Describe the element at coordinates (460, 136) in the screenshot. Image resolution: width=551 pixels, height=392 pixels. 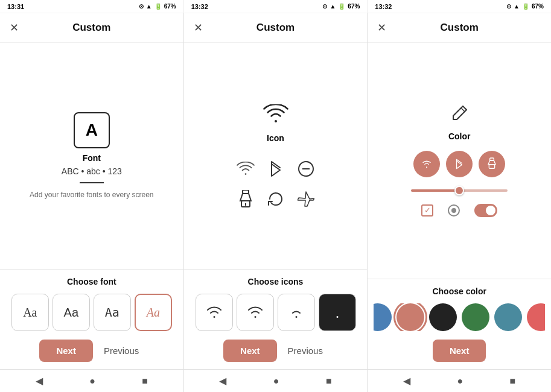
I see `color-section-label: Color` at that location.